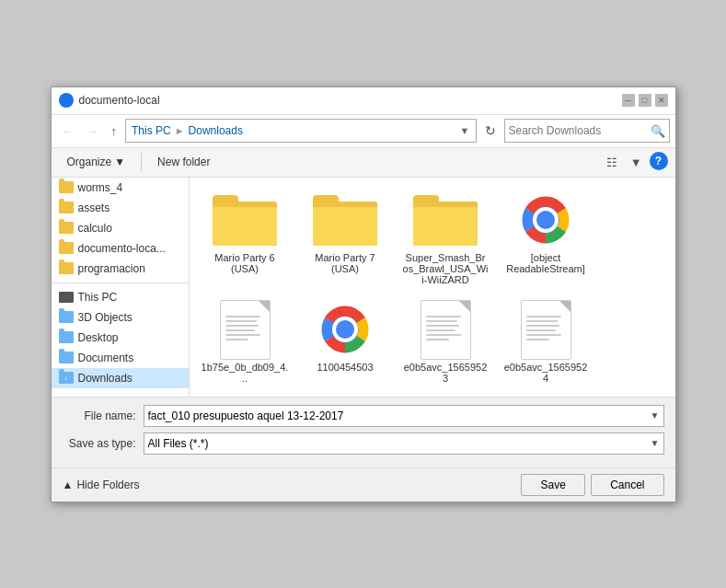 The width and height of the screenshot is (726, 588). I want to click on savetype-row: Save as type: All Files (*.*) ▼, so click(363, 444).